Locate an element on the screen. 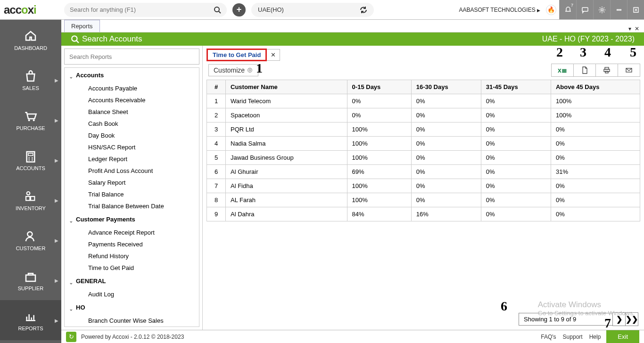  footer-link: FAQ's is located at coordinates (548, 337).